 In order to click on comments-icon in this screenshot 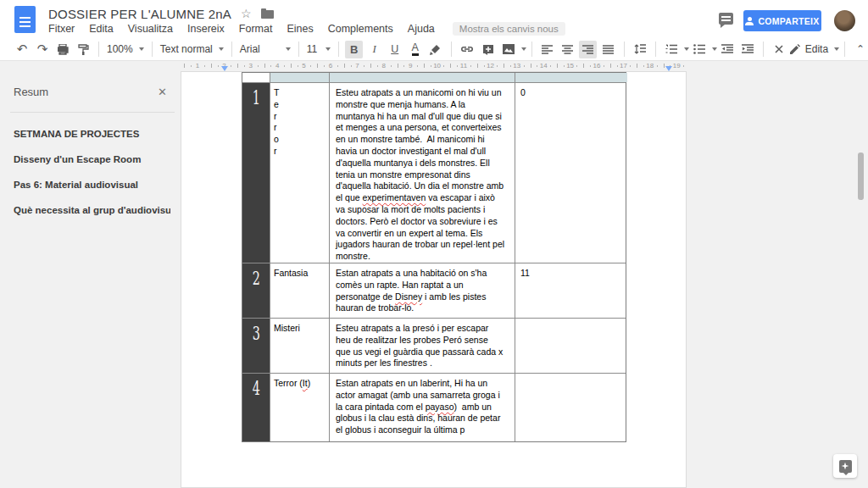, I will do `click(726, 19)`.